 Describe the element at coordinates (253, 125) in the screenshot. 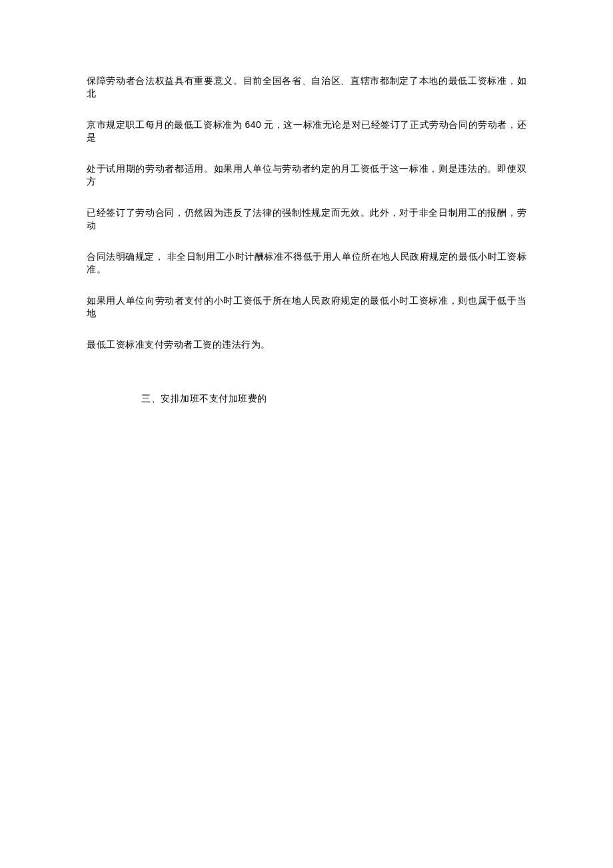

I see `numeric-value: 640` at that location.